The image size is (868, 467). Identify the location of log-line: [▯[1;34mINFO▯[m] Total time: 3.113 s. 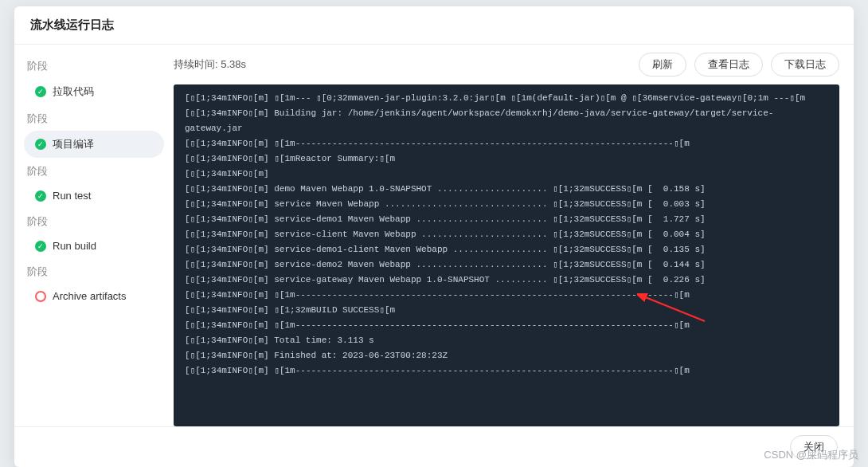
(506, 341).